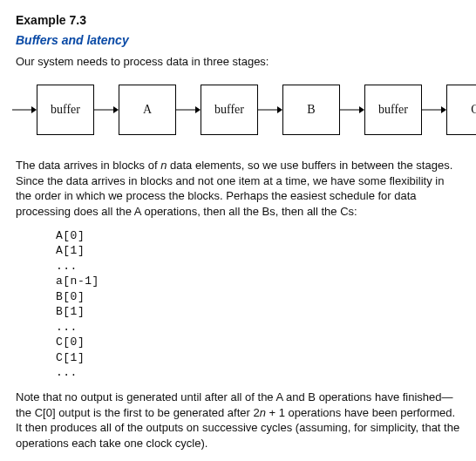  I want to click on diagram-box-stage-a: A, so click(147, 110).